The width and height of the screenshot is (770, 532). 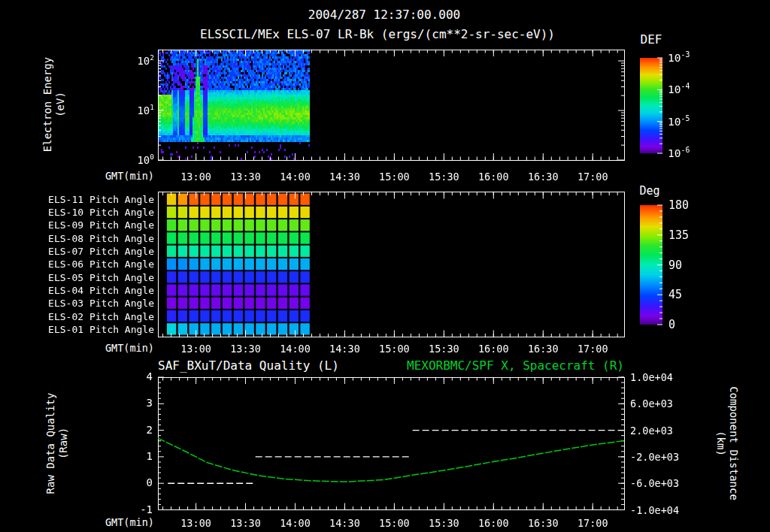 I want to click on quality-tick-label: -1, so click(x=146, y=509).